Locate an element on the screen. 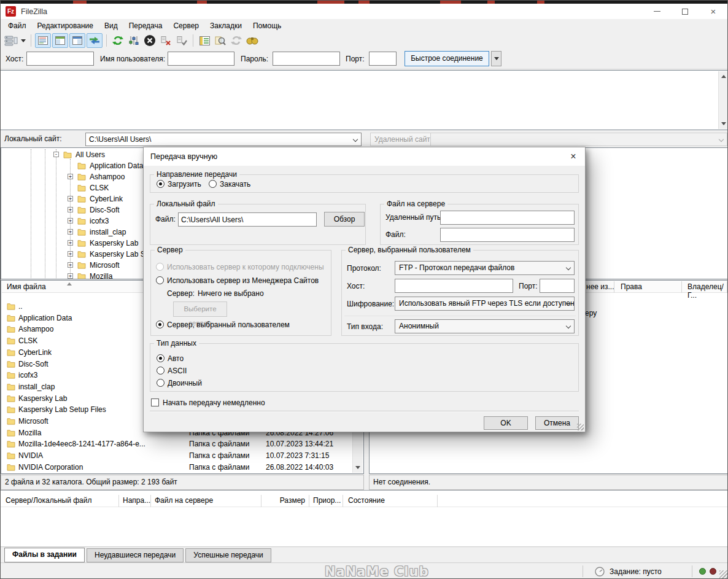 This screenshot has width=728, height=579. synchronized-browsing-button is located at coordinates (236, 41).